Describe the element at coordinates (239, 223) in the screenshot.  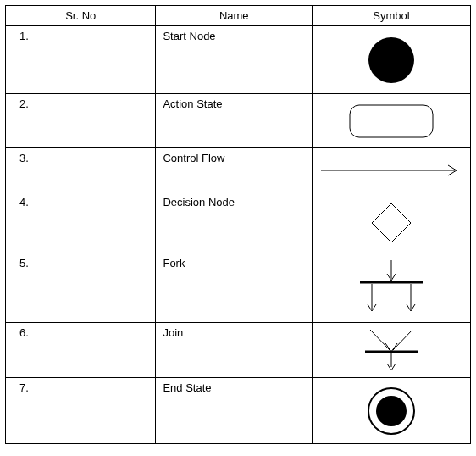
I see `table-row: 4. Decision Node` at that location.